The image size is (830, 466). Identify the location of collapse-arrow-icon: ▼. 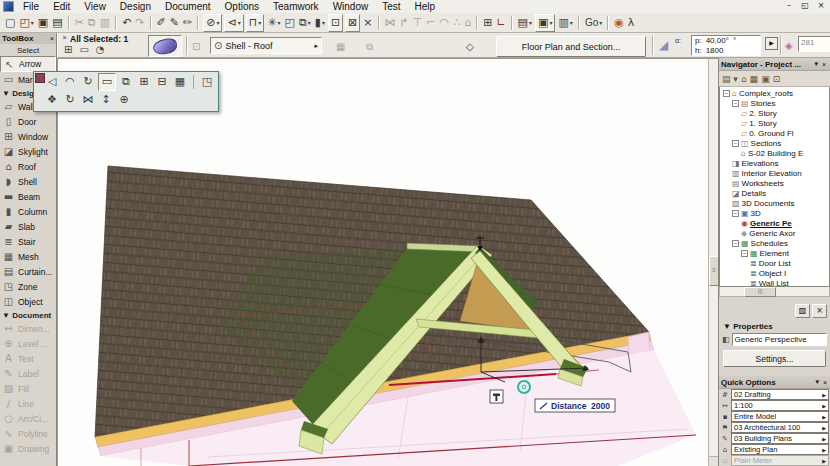
(727, 326).